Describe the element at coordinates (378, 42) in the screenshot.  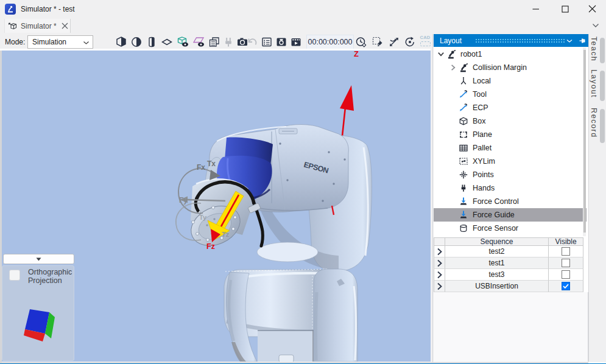
I see `clear-selection-button` at that location.